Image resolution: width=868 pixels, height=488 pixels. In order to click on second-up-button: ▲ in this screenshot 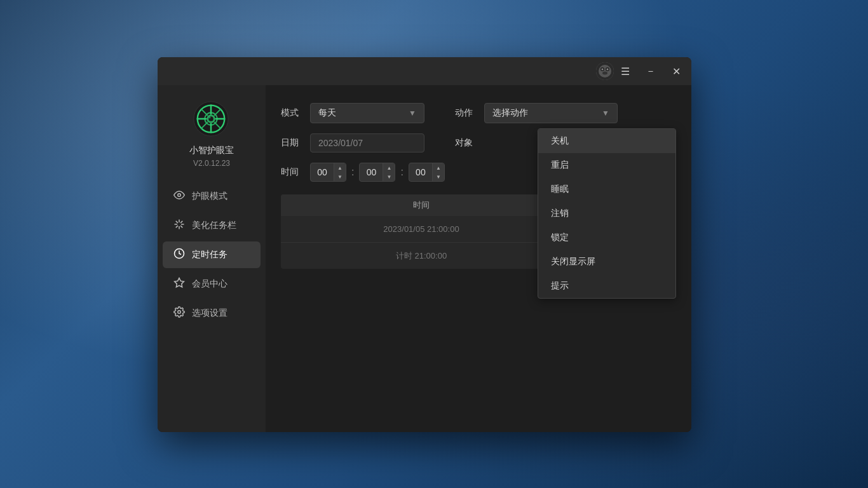, I will do `click(438, 168)`.